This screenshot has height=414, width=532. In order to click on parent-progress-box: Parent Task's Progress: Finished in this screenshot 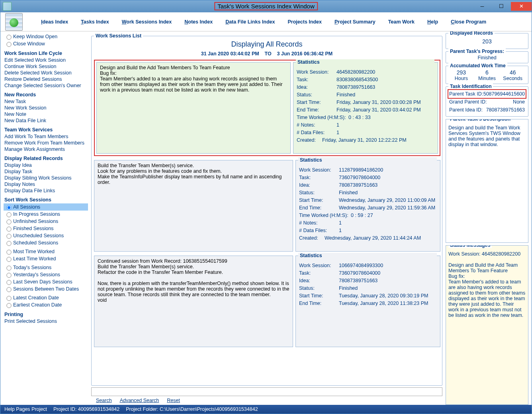, I will do `click(487, 57)`.